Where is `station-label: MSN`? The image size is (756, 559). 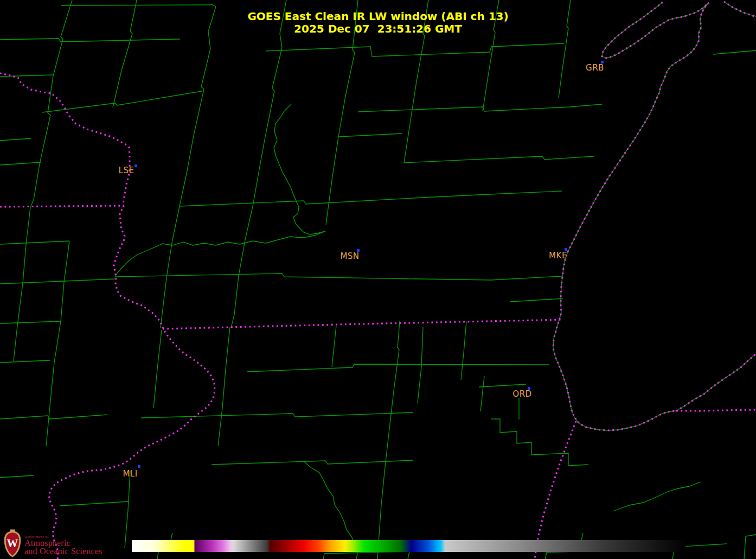
station-label: MSN is located at coordinates (349, 256).